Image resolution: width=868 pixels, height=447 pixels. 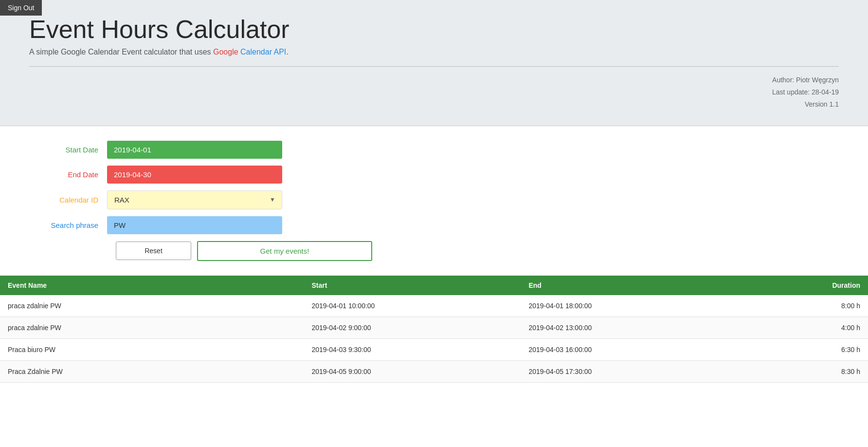 I want to click on cell-start: 2019-04-02 9:00:00, so click(x=412, y=327).